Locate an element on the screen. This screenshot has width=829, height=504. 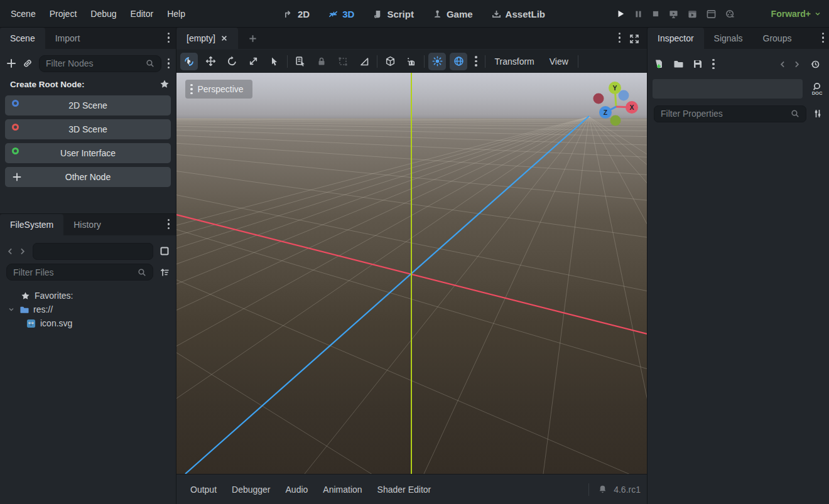
filter-properties-input is located at coordinates (730, 114).